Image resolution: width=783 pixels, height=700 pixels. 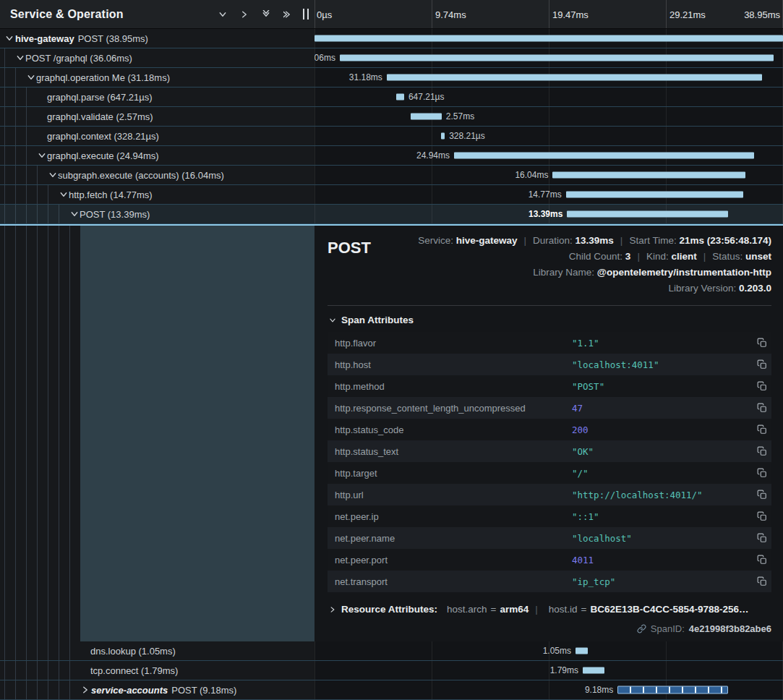 What do you see at coordinates (549, 560) in the screenshot?
I see `attribute-row: net.peer.port4011` at bounding box center [549, 560].